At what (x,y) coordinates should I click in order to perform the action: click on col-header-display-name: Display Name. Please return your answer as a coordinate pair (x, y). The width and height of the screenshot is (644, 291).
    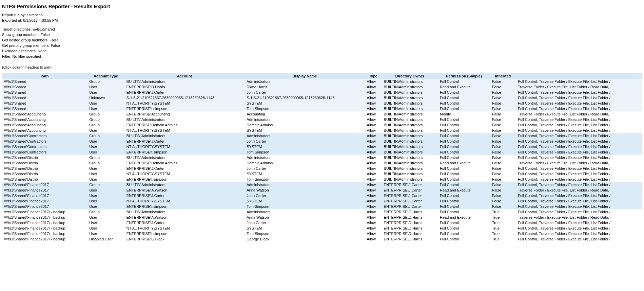
    Looking at the image, I should click on (305, 76).